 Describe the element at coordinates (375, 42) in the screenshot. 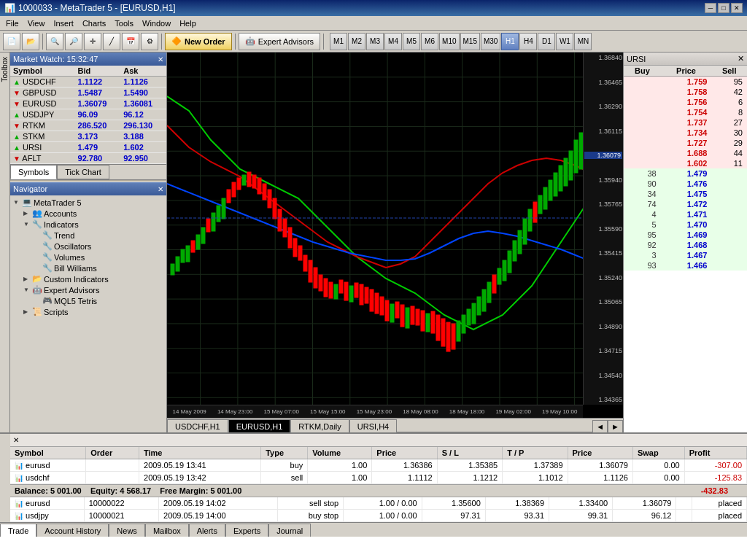

I see `tf-m3: M3` at that location.